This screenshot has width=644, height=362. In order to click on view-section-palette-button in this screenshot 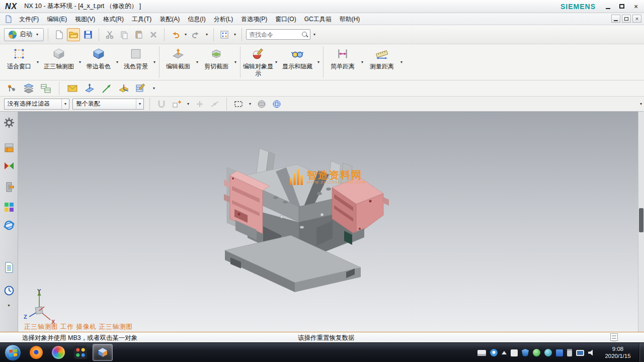, I will do `click(141, 88)`.